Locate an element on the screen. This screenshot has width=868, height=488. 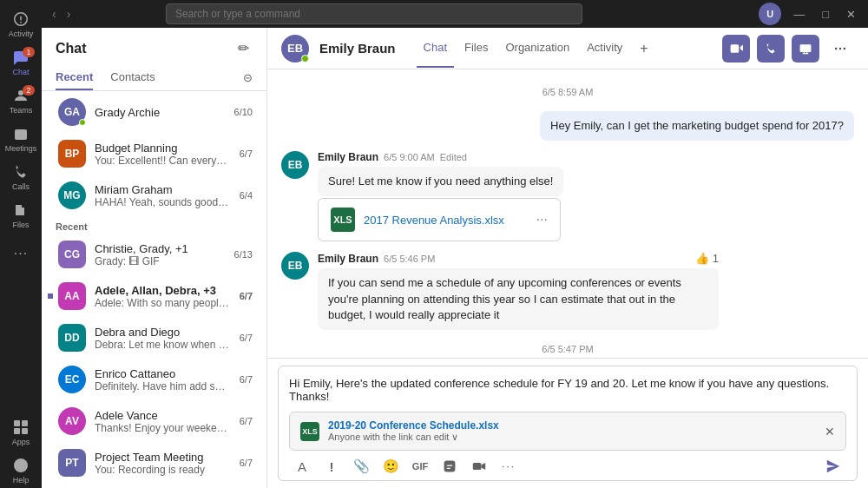
list-item: DD Debra and Diego Debra: Let me know wh… is located at coordinates (155, 338).